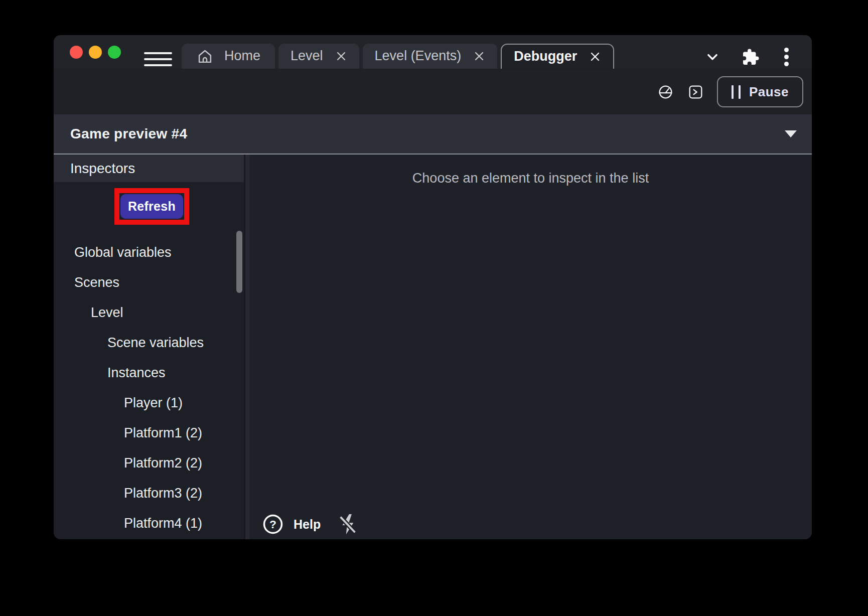 Image resolution: width=868 pixels, height=616 pixels. What do you see at coordinates (273, 524) in the screenshot?
I see `help-icon: ?` at bounding box center [273, 524].